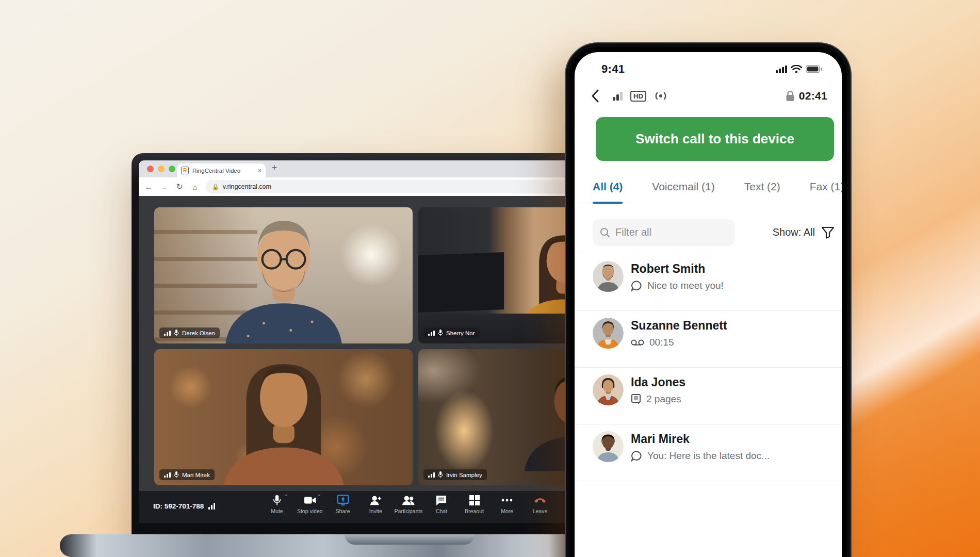 This screenshot has height=557, width=980. I want to click on address-bar: 🔒 v.ringcentral.com, so click(390, 187).